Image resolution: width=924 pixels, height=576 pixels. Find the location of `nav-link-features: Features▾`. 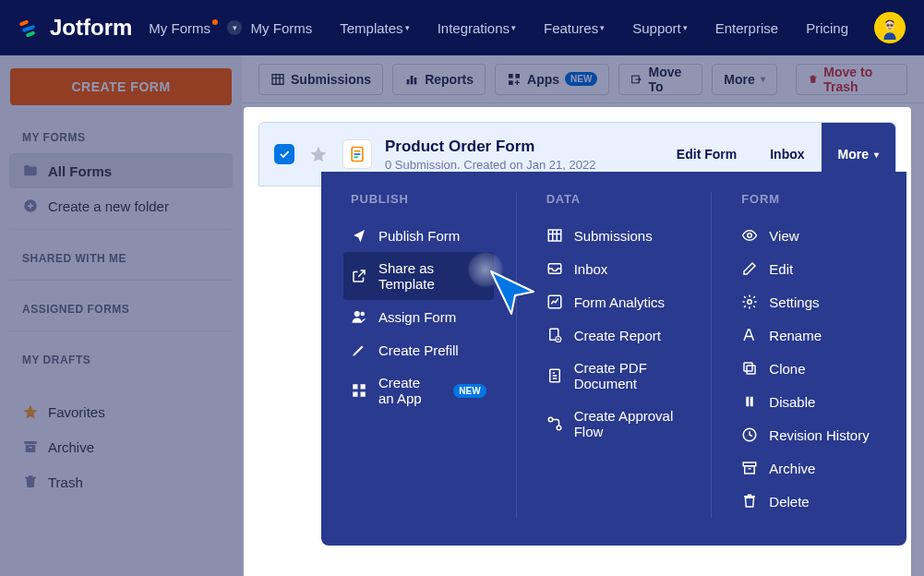

nav-link-features: Features▾ is located at coordinates (574, 28).